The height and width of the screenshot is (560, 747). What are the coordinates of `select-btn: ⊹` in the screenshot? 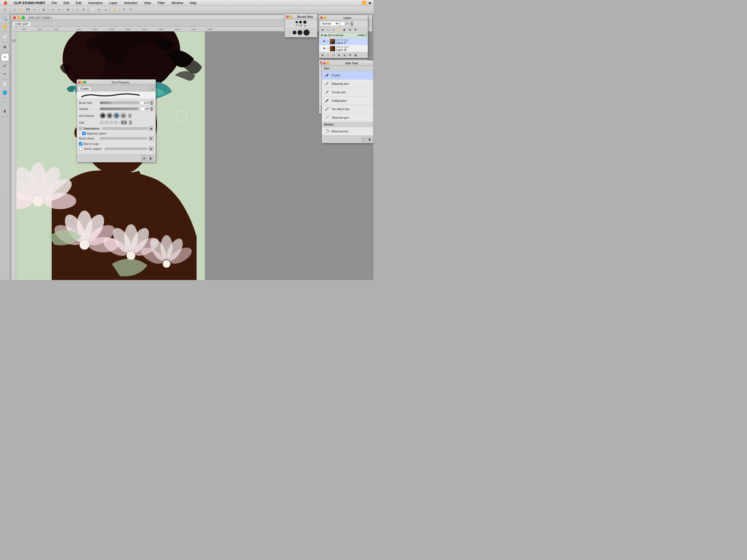 It's located at (77, 10).